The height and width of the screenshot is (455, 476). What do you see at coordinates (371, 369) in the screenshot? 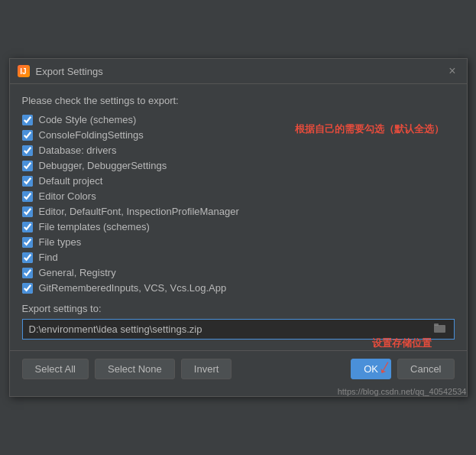
I see `ok-button: OK` at bounding box center [371, 369].